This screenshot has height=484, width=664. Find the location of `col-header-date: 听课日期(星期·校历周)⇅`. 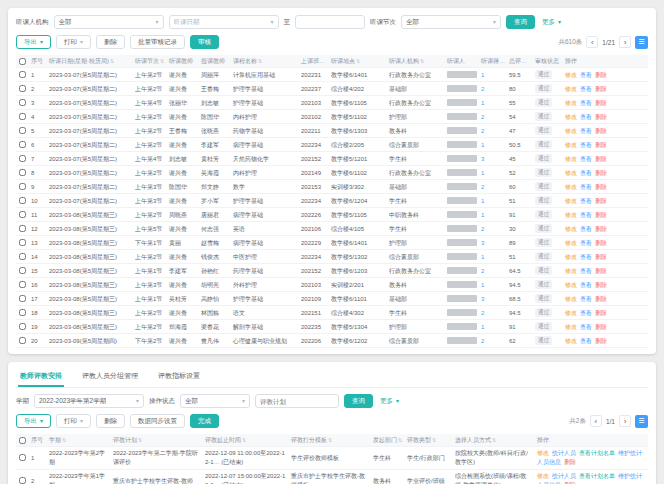

col-header-date: 听课日期(星期·校历周)⇅ is located at coordinates (90, 62).